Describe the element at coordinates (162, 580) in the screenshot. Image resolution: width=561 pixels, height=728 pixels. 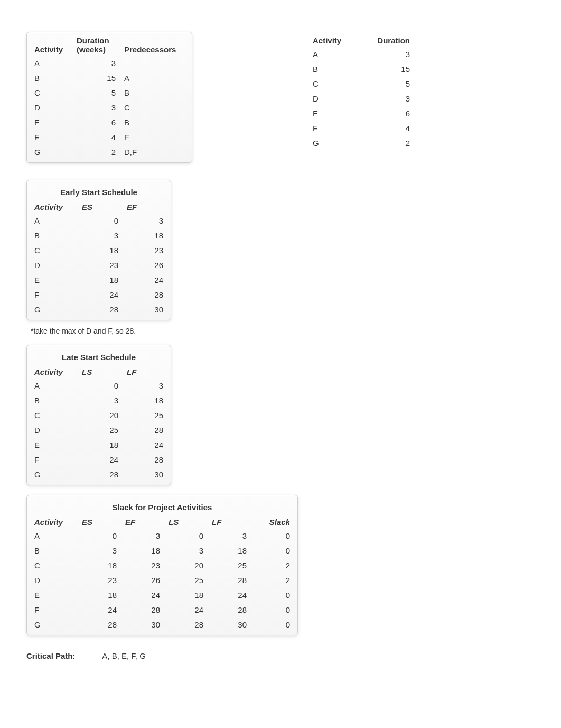
I see `table-row: D232625282` at that location.